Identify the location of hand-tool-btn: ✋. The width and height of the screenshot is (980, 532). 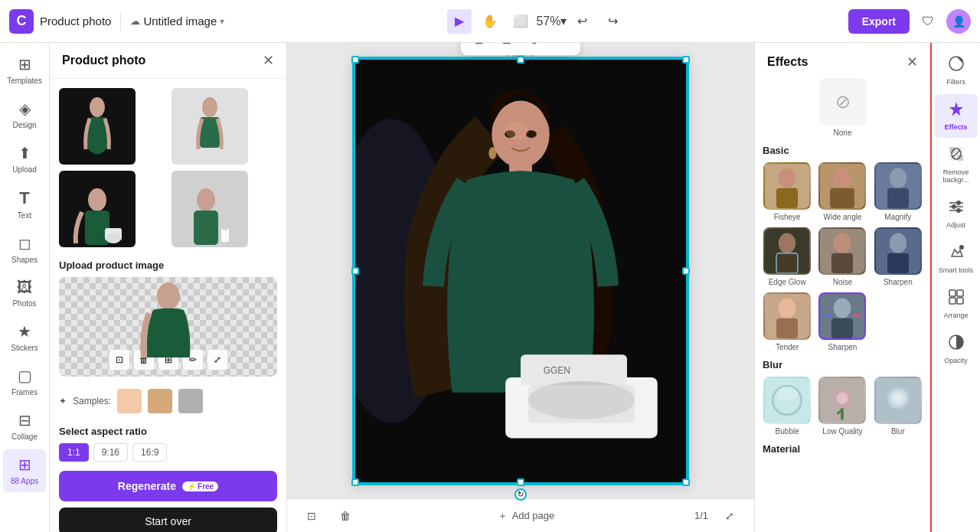
(490, 21).